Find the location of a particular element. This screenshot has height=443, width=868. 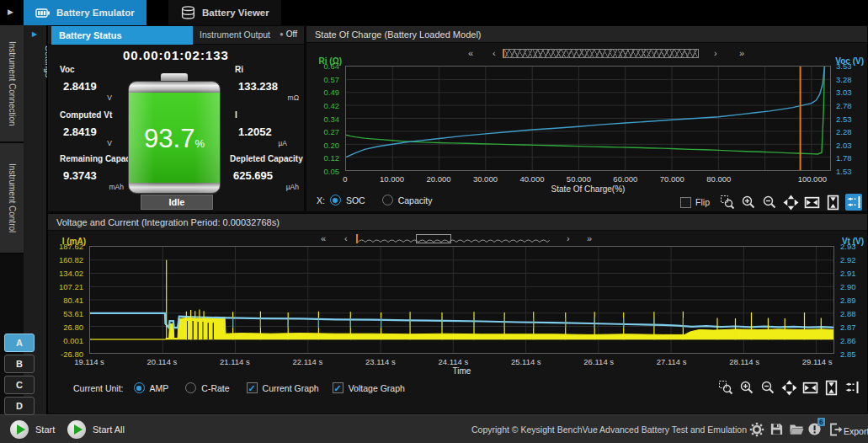

start-all-button: Start All is located at coordinates (96, 430).